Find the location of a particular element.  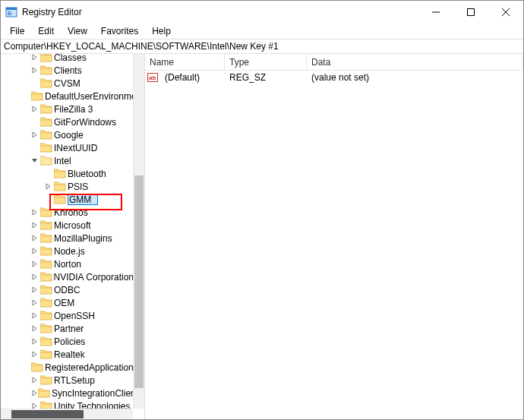

tree-item: ODBC is located at coordinates (67, 290).